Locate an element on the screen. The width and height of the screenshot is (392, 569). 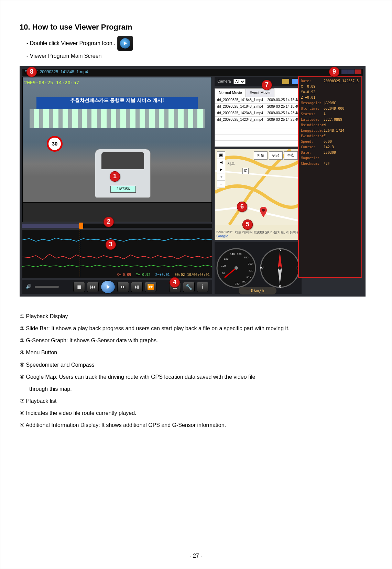
desc-3: ③ G-Sensor Graph: It shows G-Sensor data… is located at coordinates (196, 341).